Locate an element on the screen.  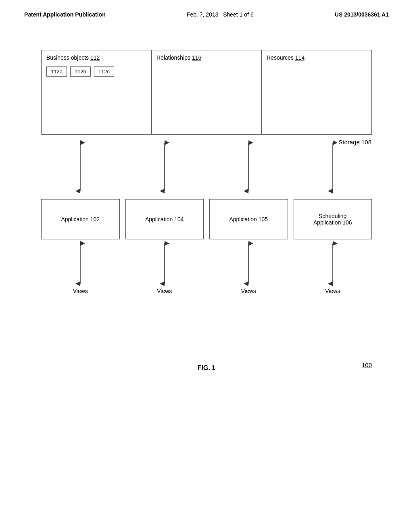
app-105-label: Application 105 is located at coordinates (248, 219).